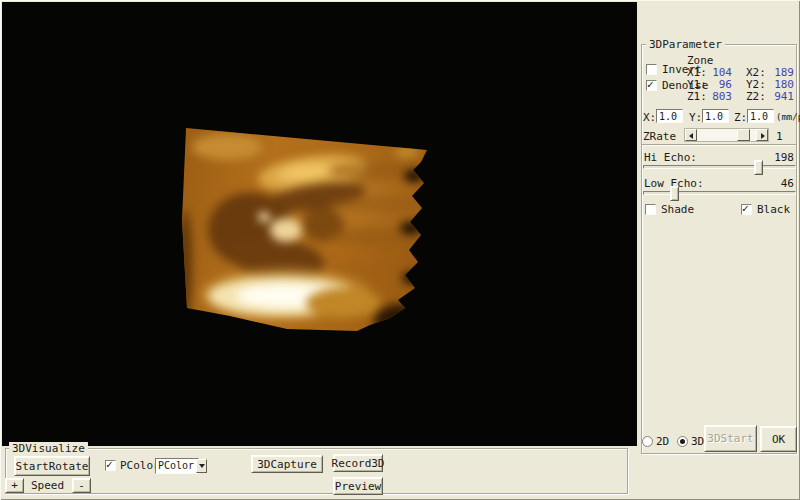  I want to click on scroll-left-button, so click(691, 135).